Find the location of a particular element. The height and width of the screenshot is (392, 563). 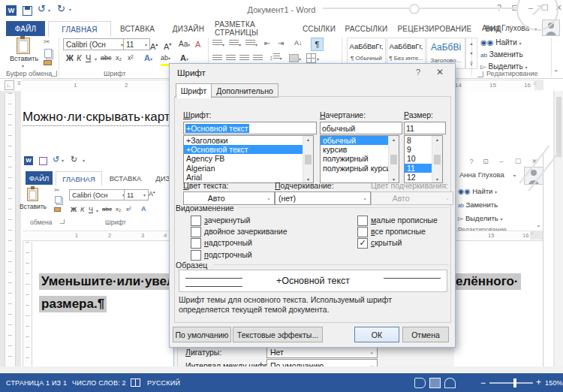

underline-style-dropdown: (нет)⌄ is located at coordinates (323, 198).